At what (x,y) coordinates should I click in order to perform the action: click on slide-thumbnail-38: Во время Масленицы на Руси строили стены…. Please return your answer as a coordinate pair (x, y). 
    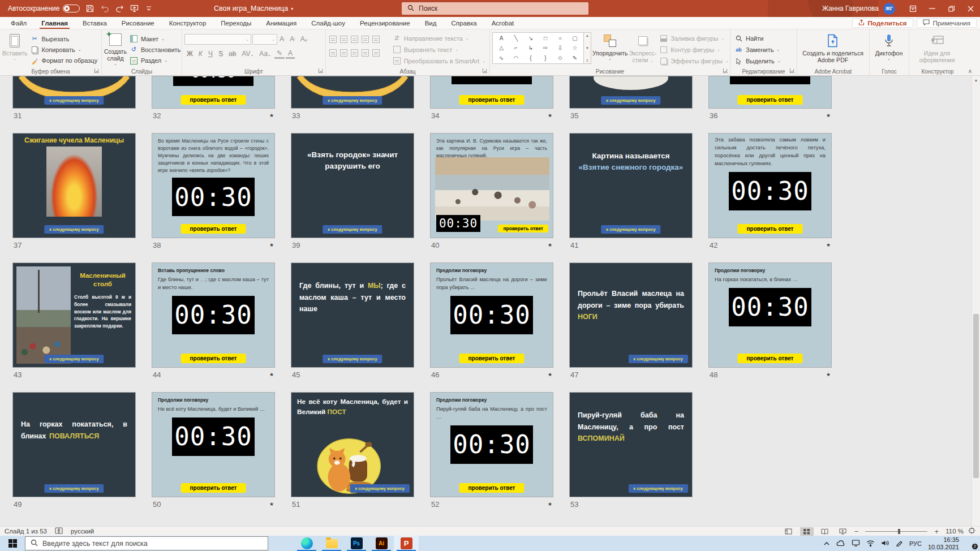
    Looking at the image, I should click on (213, 186).